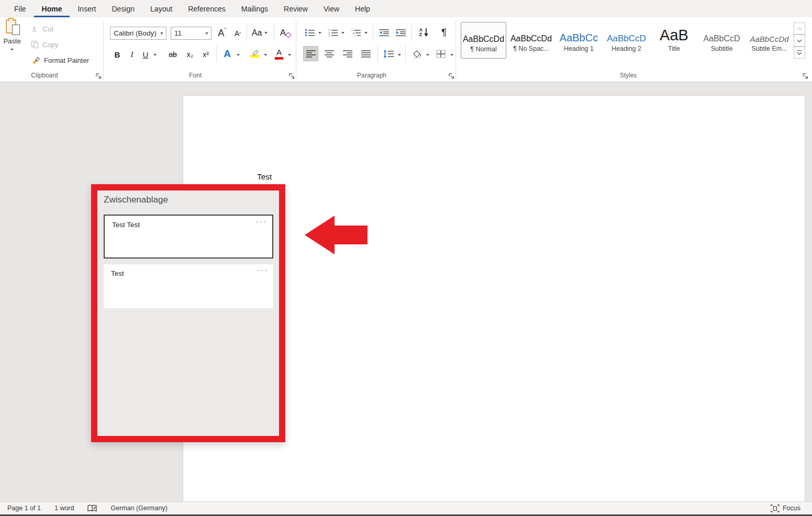 The height and width of the screenshot is (516, 812). What do you see at coordinates (365, 53) in the screenshot?
I see `justify-button` at bounding box center [365, 53].